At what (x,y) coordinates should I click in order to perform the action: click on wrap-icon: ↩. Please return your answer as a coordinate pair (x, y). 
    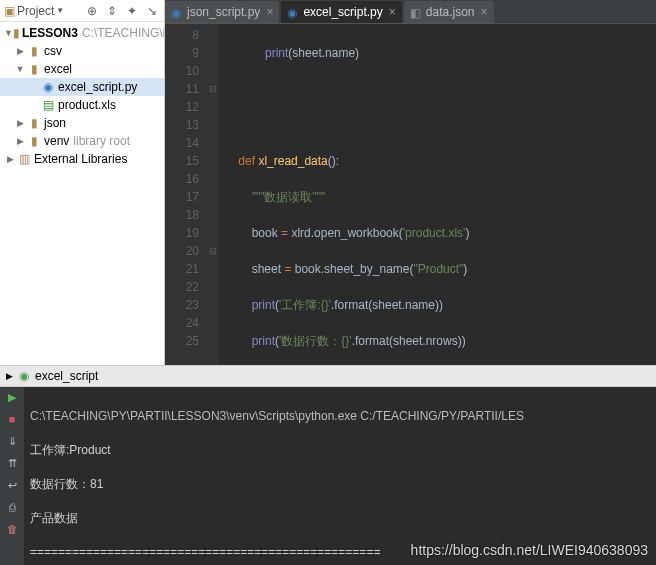
    Looking at the image, I should click on (12, 487).